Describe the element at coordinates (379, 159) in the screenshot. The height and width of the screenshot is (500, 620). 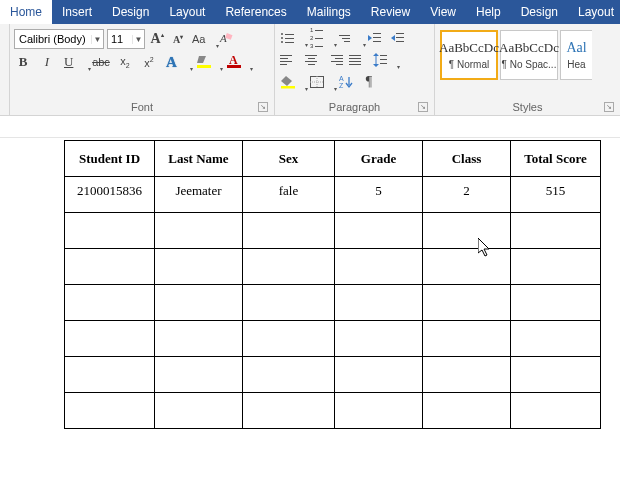
I see `th-grade: Grade` at that location.